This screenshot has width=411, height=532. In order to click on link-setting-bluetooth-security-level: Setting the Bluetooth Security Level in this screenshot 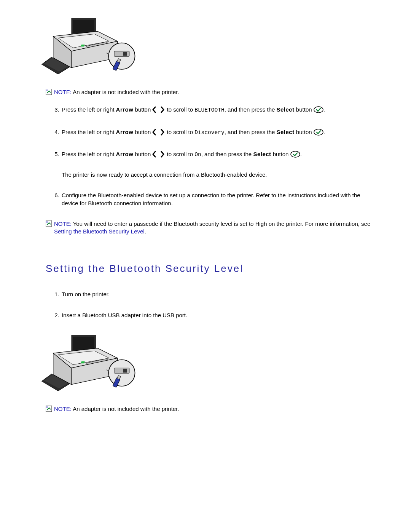, I will do `click(99, 232)`.